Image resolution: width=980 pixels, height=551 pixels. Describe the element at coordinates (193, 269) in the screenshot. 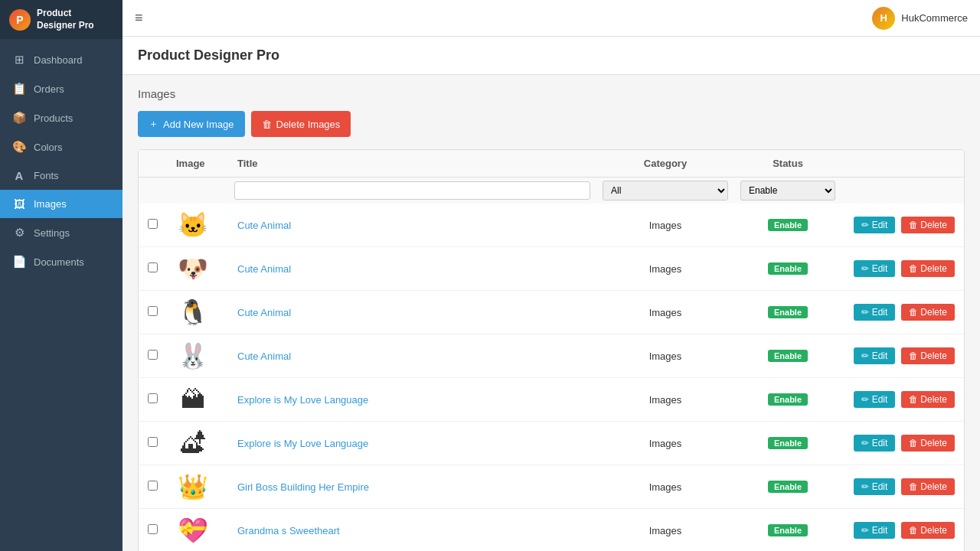

I see `row-thumbnail: 🐶` at that location.